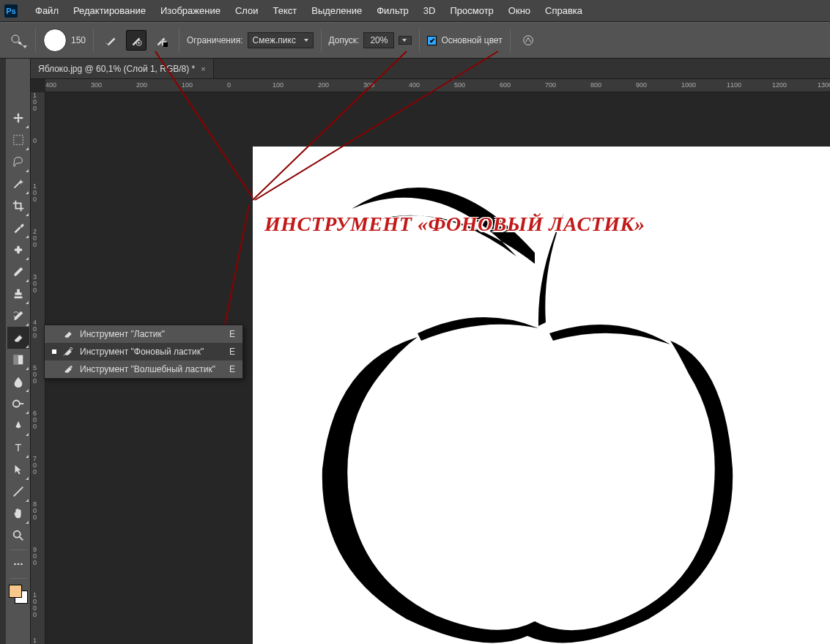 This screenshot has width=830, height=644. Describe the element at coordinates (431, 69) in the screenshot. I see `tab-bar: Яблоко.jpg @ 60,1% (Слой 1, RGB/8) * ×` at that location.